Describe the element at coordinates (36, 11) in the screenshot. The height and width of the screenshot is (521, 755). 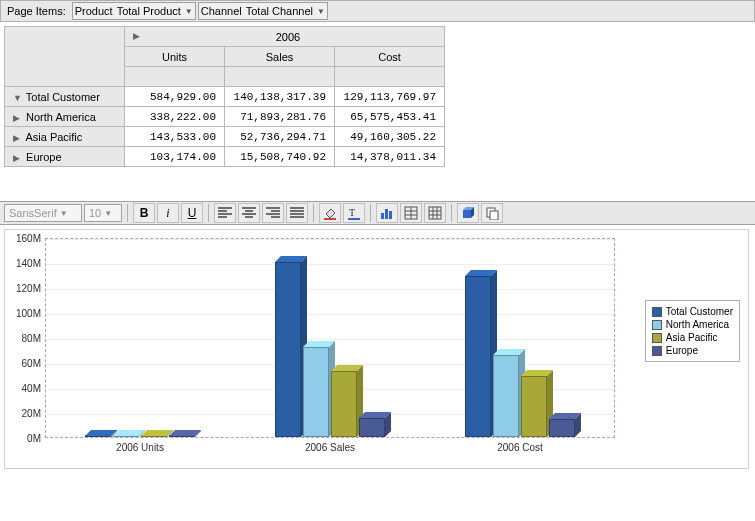
I see `page-items-label: Page Items:` at that location.